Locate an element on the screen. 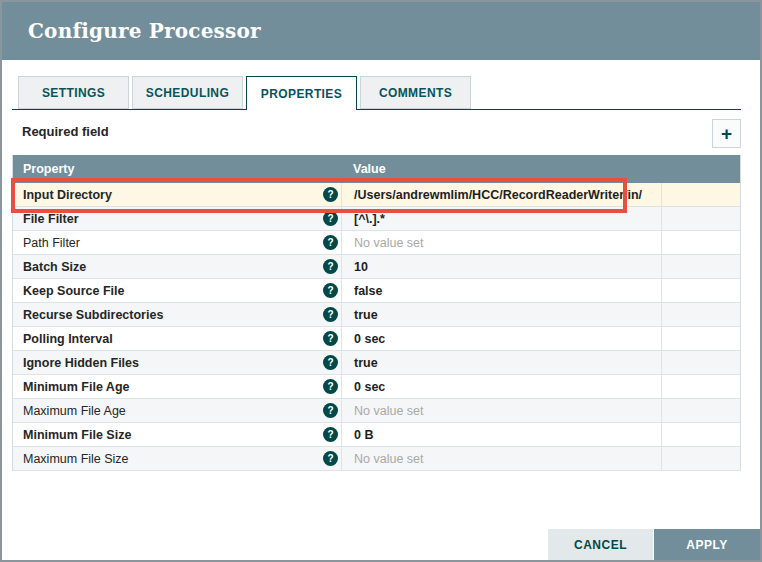 This screenshot has height=562, width=762. property-name-cell: Polling Interval? is located at coordinates (177, 338).